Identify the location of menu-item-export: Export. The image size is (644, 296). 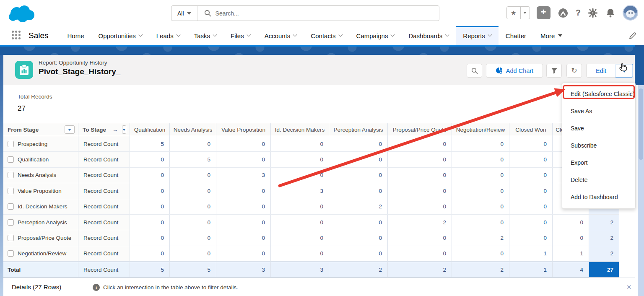
(599, 163).